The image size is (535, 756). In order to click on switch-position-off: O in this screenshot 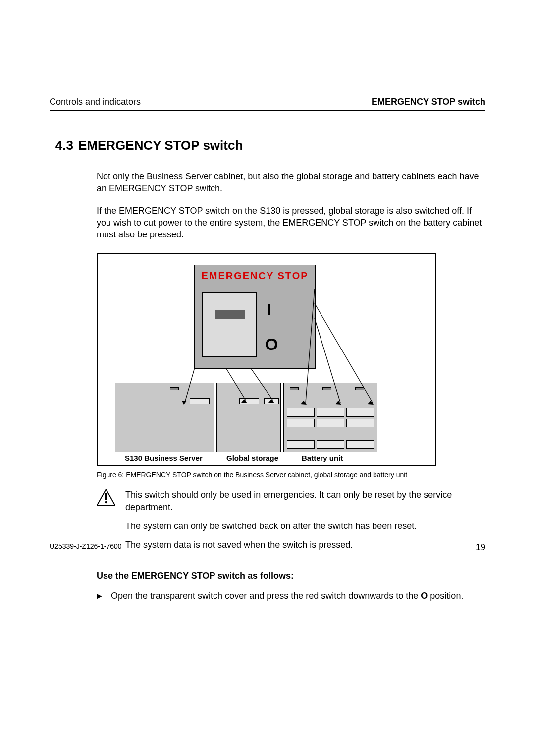, I will do `click(271, 344)`.